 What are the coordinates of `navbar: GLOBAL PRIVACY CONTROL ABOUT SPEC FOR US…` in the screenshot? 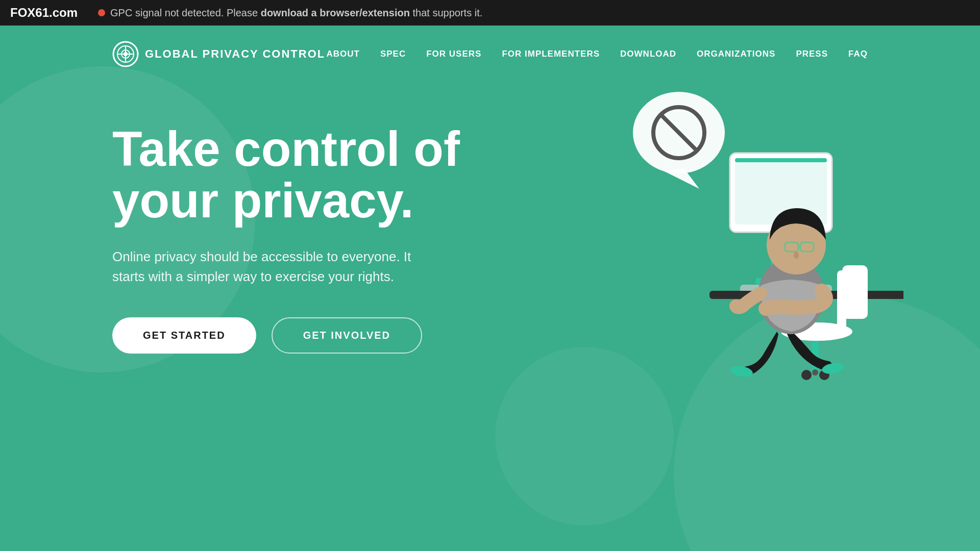 It's located at (490, 54).